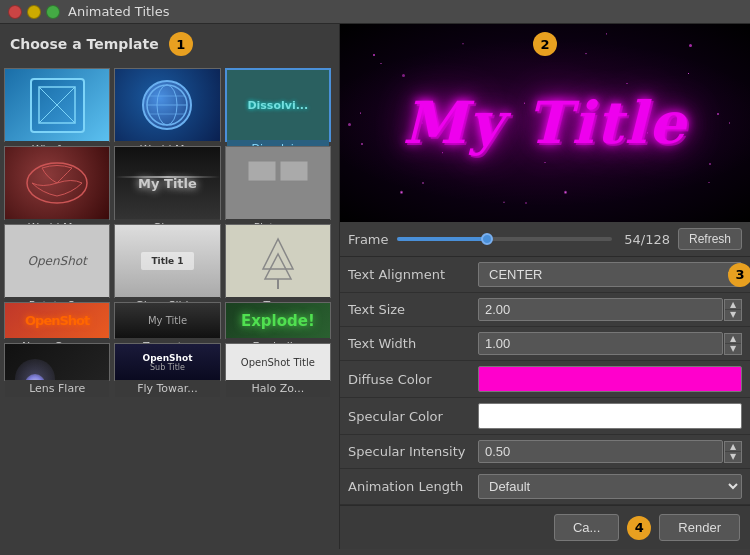  I want to click on render-button: Render, so click(700, 528).